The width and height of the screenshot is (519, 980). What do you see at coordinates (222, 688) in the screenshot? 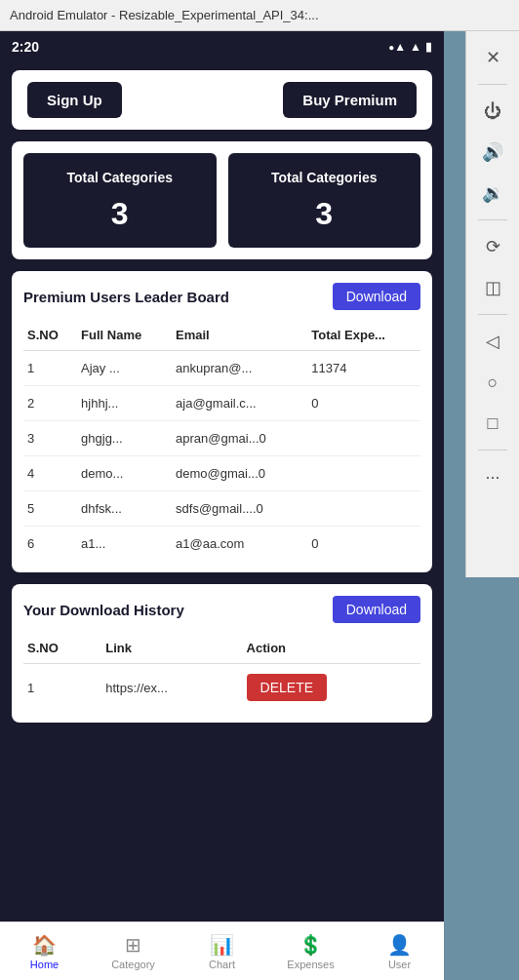
I see `table-row: 1 https://ex... DELETE` at bounding box center [222, 688].